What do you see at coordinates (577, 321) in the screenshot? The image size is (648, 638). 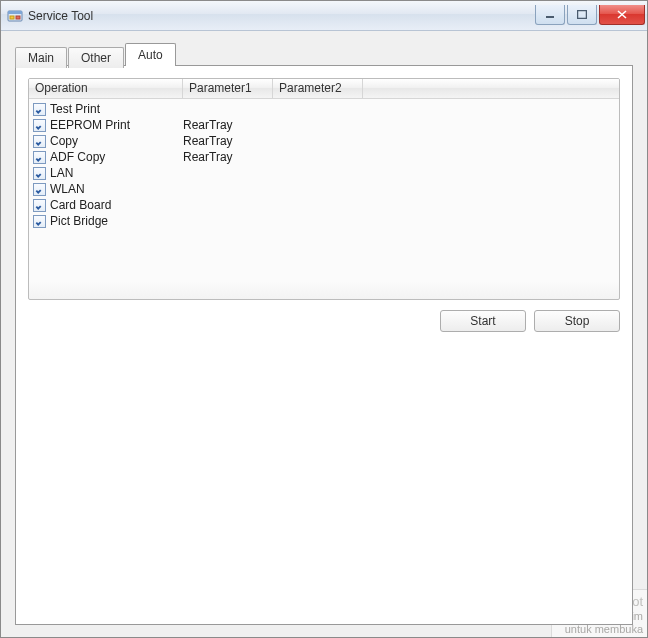 I see `stop-button: Stop` at bounding box center [577, 321].